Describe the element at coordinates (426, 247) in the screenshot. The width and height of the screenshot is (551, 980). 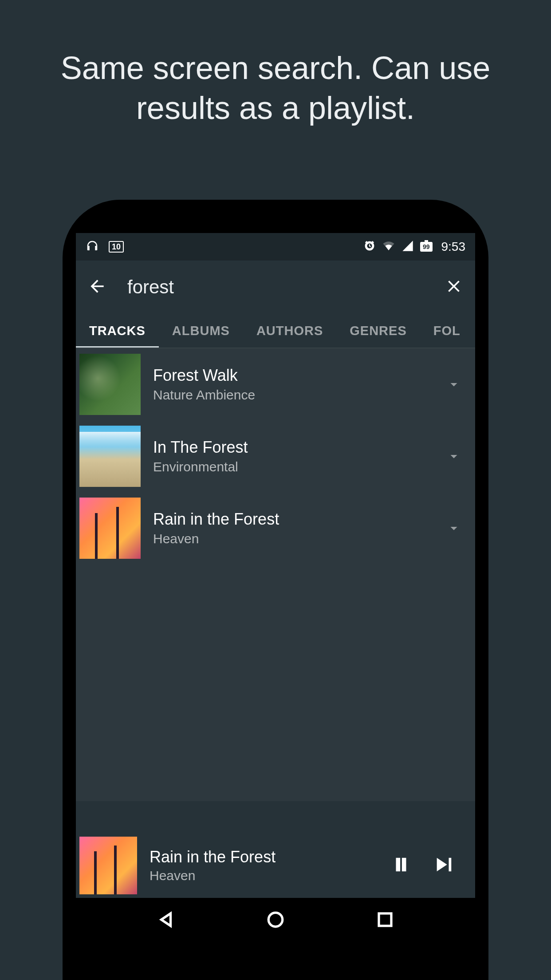
I see `battery-icon: 99` at that location.